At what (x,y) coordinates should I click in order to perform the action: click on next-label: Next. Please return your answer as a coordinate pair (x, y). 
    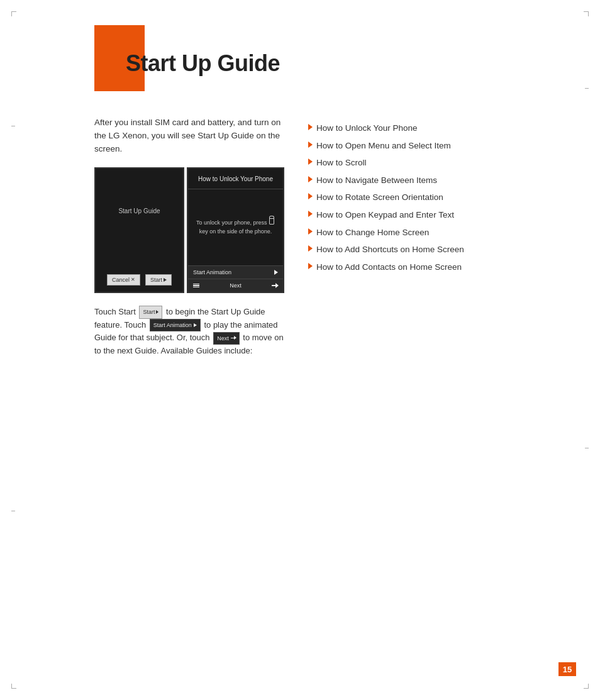
    Looking at the image, I should click on (235, 286).